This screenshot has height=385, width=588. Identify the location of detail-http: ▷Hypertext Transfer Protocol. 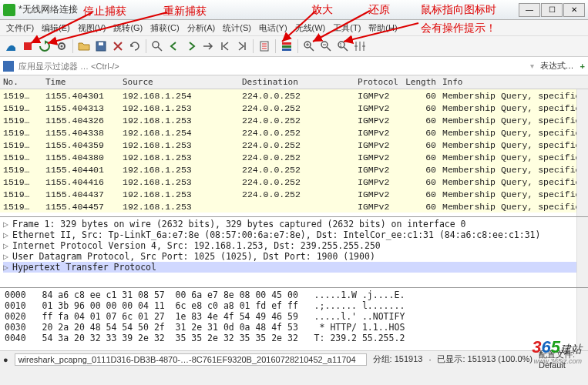
(294, 267).